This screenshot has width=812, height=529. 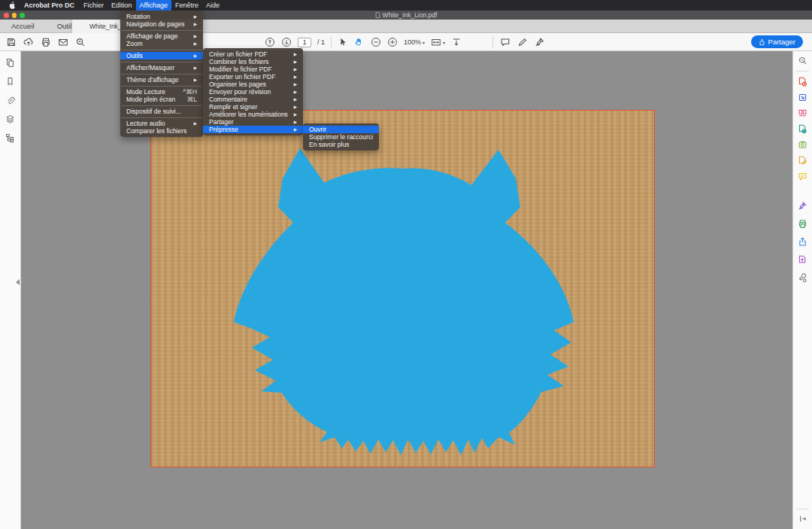 What do you see at coordinates (803, 129) in the screenshot?
I see `tool-combine-files-button` at bounding box center [803, 129].